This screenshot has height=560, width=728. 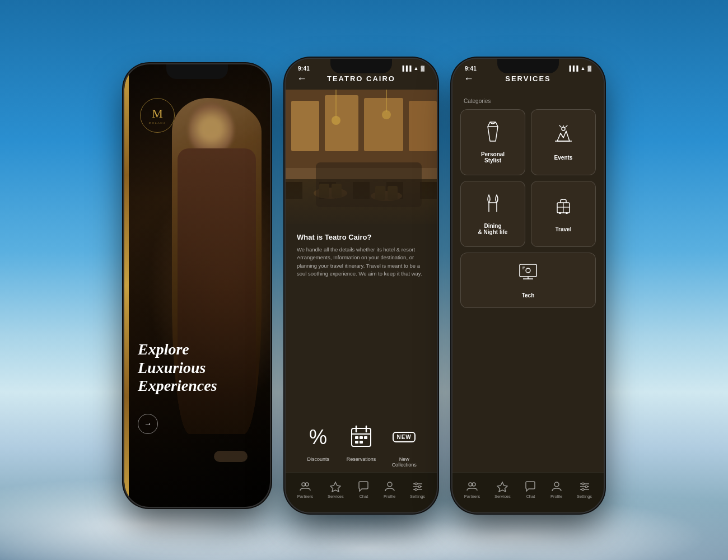 What do you see at coordinates (404, 437) in the screenshot?
I see `new-badge: NEW` at bounding box center [404, 437].